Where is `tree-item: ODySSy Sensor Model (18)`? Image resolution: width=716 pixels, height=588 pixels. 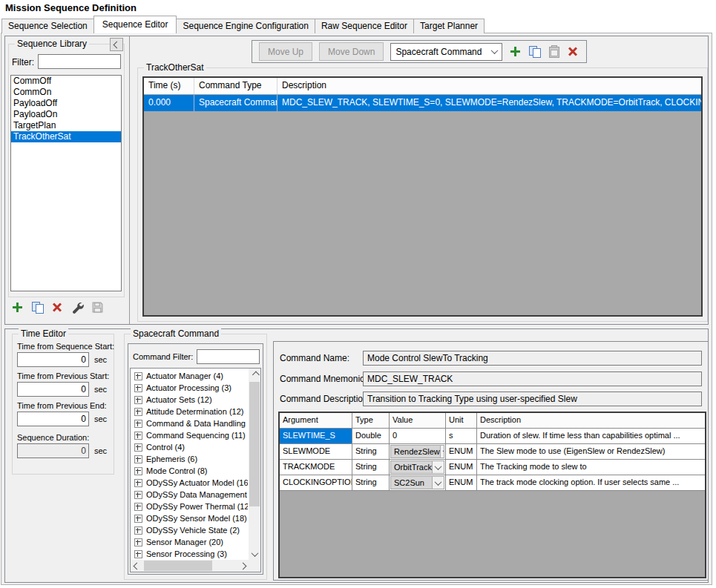
tree-item: ODySSy Sensor Model (18) is located at coordinates (190, 518).